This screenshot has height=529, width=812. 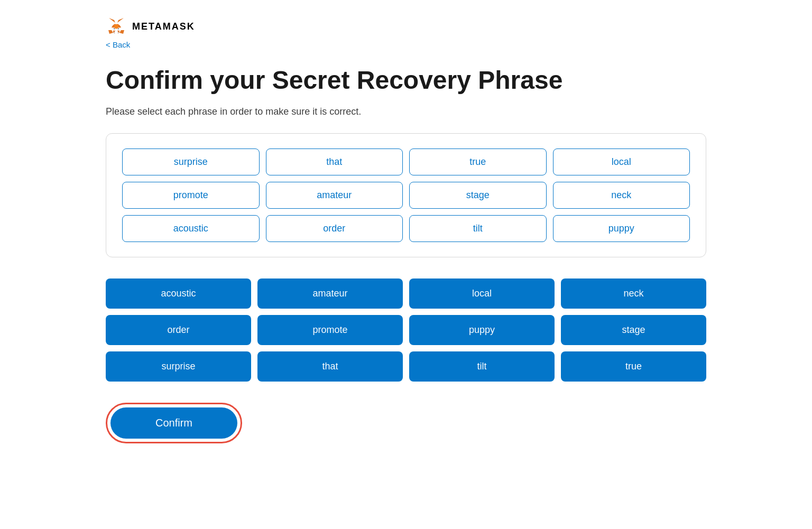 What do you see at coordinates (406, 33) in the screenshot?
I see `header: METAMASK < Back` at bounding box center [406, 33].